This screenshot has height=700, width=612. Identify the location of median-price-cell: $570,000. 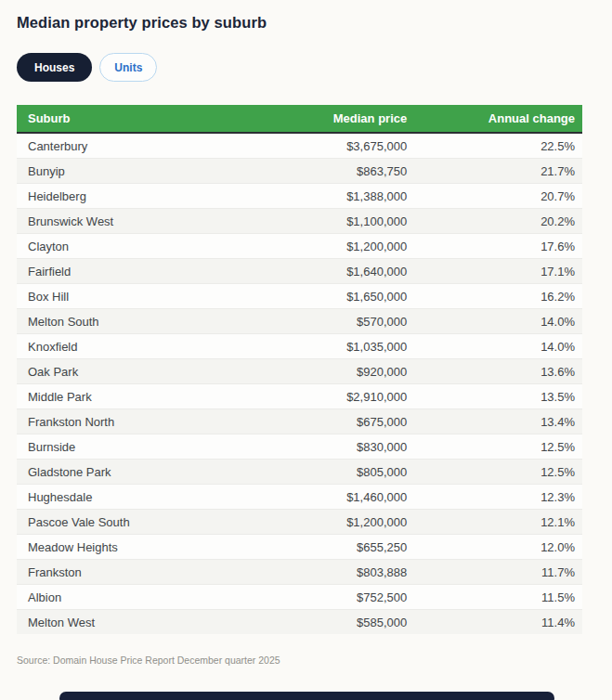
(336, 321).